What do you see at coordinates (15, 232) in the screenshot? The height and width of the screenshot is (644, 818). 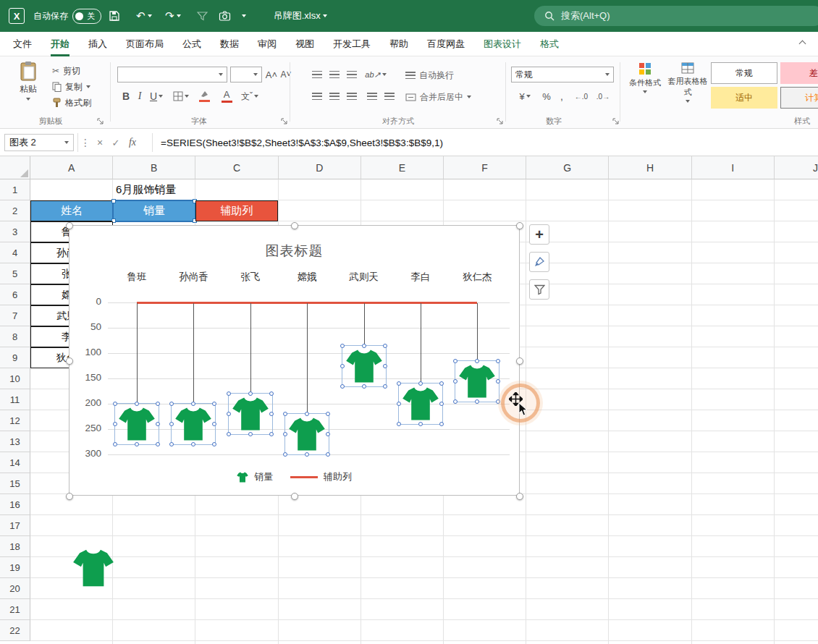 I see `row-header-3: 3` at bounding box center [15, 232].